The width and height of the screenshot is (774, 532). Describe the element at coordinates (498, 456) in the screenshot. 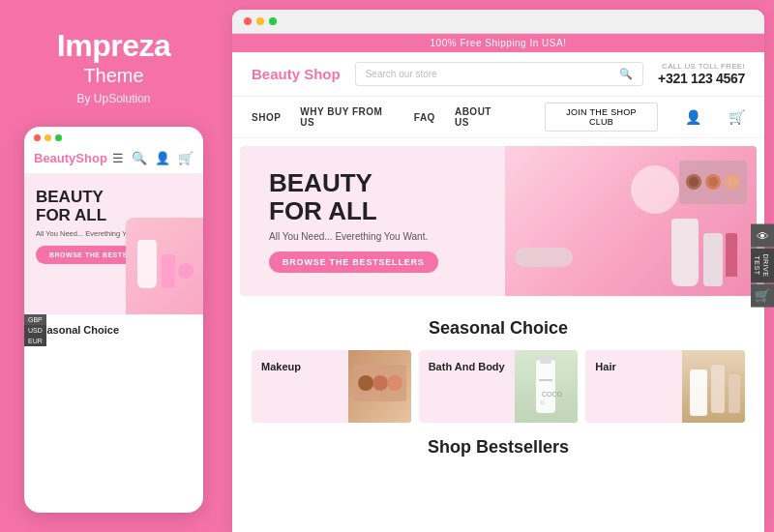

I see `bestsellers-section: Shop Bestsellers` at that location.